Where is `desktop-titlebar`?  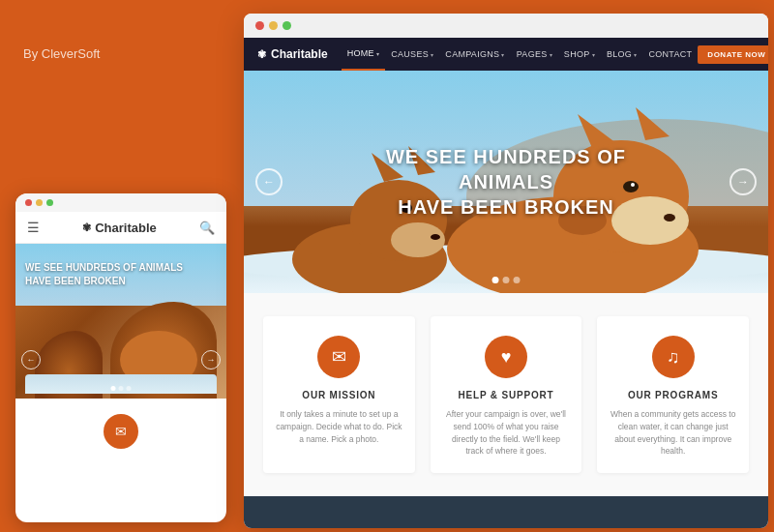
desktop-titlebar is located at coordinates (506, 25).